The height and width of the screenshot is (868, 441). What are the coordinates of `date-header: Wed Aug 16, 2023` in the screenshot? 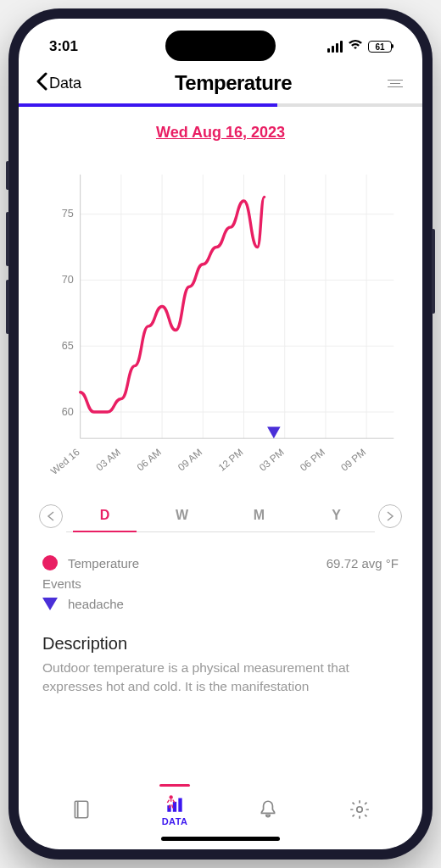 It's located at (220, 131).